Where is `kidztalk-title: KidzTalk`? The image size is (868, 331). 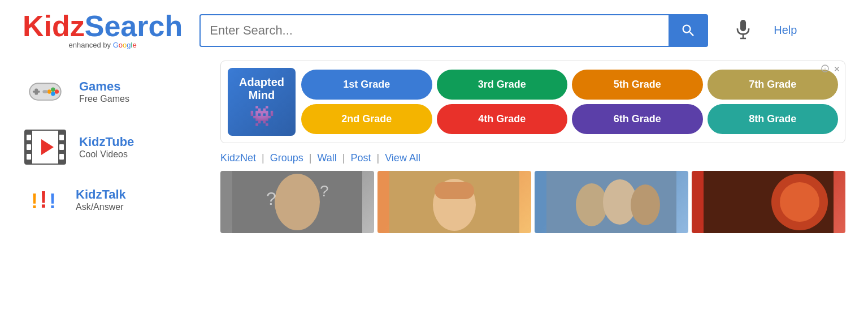
kidztalk-title: KidzTalk is located at coordinates (101, 195).